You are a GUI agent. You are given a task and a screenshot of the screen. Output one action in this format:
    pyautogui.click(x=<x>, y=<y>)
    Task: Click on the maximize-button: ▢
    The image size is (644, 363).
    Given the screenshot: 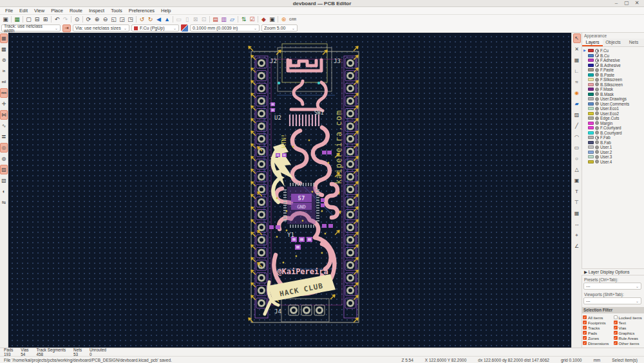 What is the action you would take?
    pyautogui.click(x=627, y=4)
    